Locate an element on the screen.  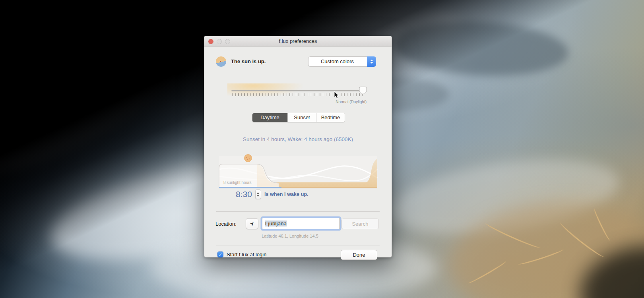
daylight-chart: 8 sunlight hours is located at coordinates (298, 172).